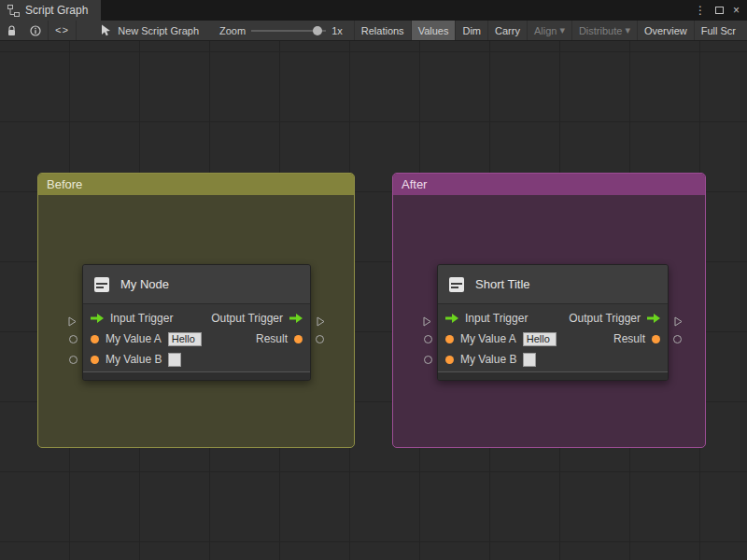  What do you see at coordinates (665, 31) in the screenshot?
I see `overview-button: Overview` at bounding box center [665, 31].